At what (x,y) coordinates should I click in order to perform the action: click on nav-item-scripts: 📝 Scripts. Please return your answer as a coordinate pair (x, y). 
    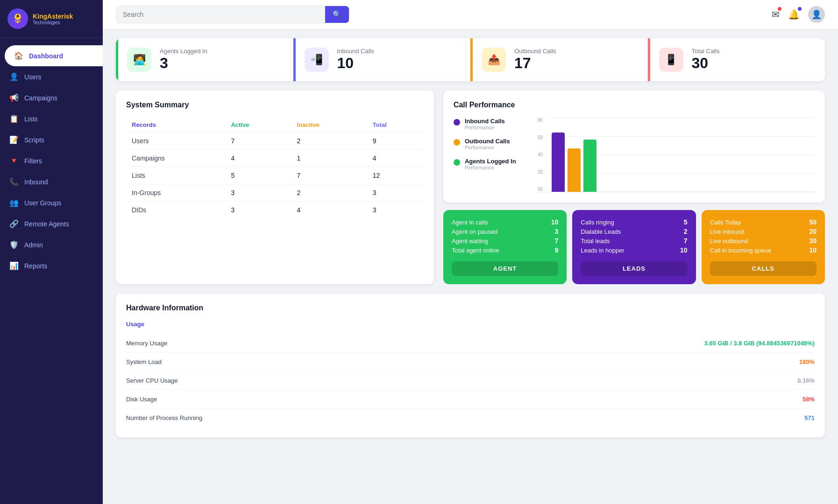
    Looking at the image, I should click on (51, 140).